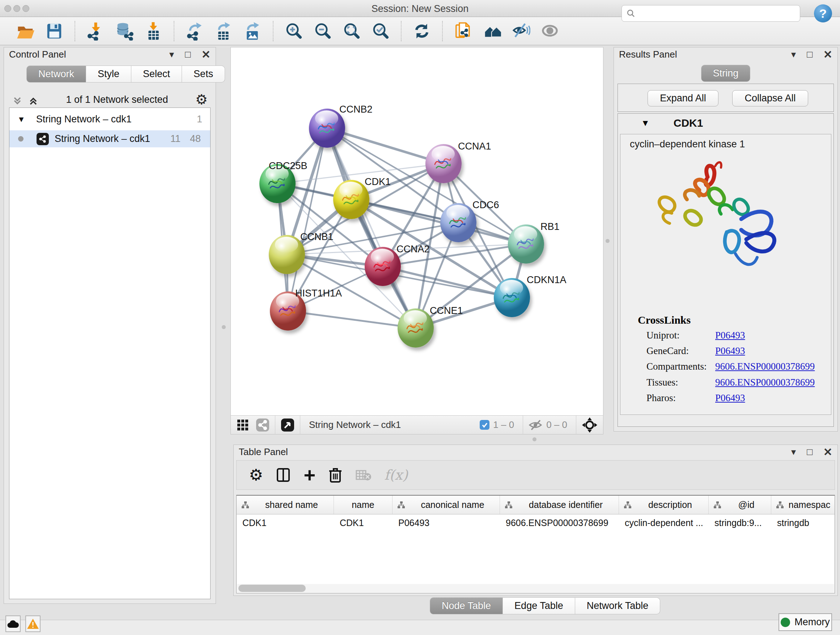 The width and height of the screenshot is (840, 635). Describe the element at coordinates (485, 425) in the screenshot. I see `selected-checkbox-icon` at that location.